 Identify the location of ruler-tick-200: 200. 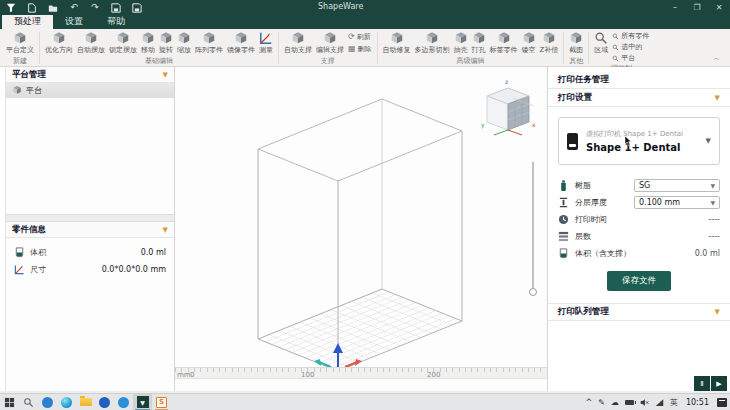
(434, 375).